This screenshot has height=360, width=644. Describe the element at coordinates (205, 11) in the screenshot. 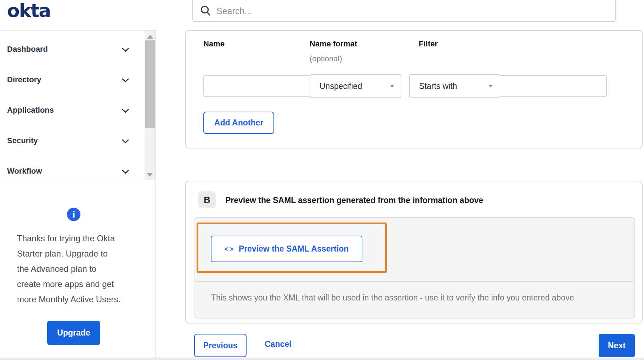

I see `search-icon` at that location.